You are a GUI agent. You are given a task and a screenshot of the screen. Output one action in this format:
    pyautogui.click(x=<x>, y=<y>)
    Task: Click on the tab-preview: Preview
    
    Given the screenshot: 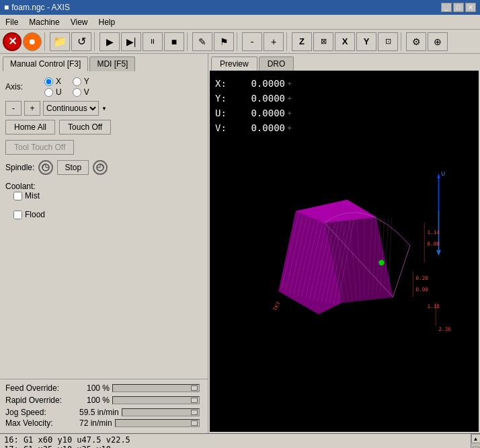 What is the action you would take?
    pyautogui.click(x=234, y=63)
    